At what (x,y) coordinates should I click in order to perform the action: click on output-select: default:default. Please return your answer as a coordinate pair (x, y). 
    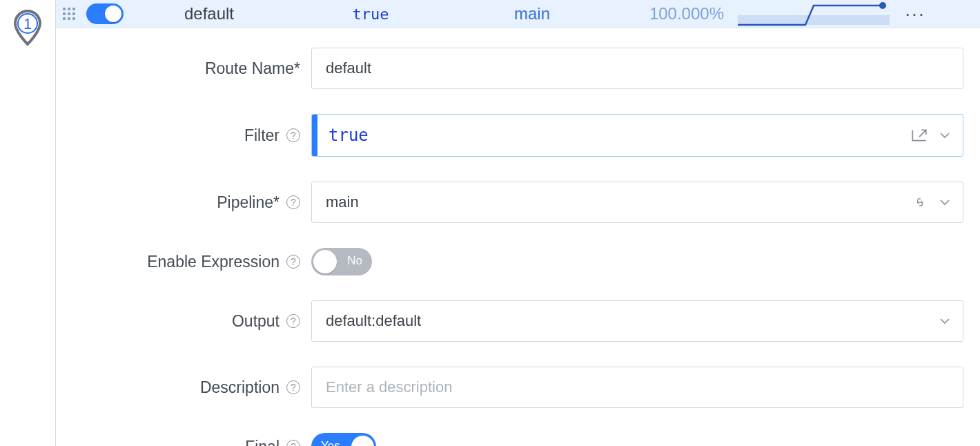
    Looking at the image, I should click on (638, 321).